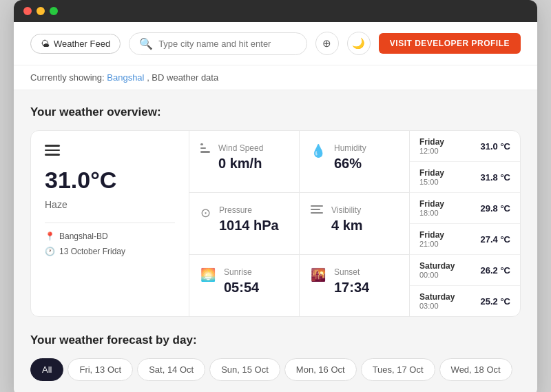 The height and width of the screenshot is (392, 551). What do you see at coordinates (354, 285) in the screenshot?
I see `sunset-cell: 🌇 Sunset 17:34` at bounding box center [354, 285].